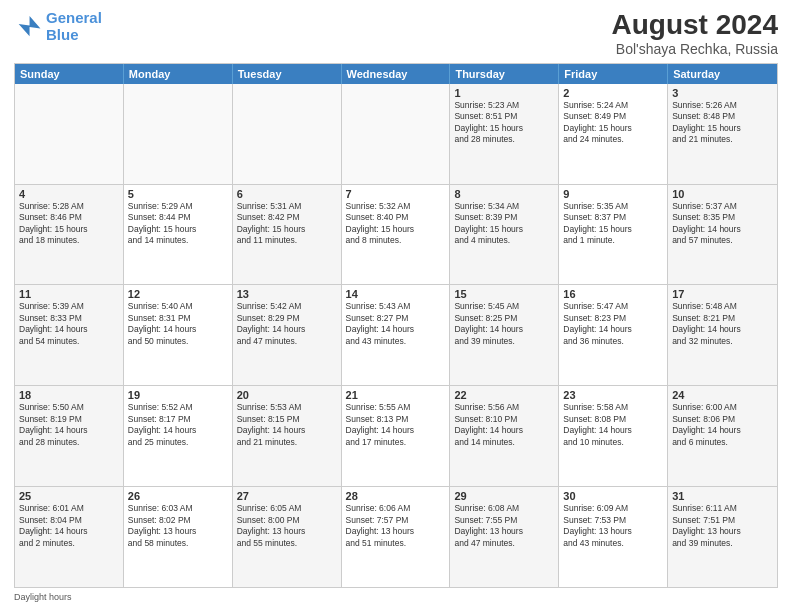 The image size is (792, 612). Describe the element at coordinates (69, 425) in the screenshot. I see `day-info: Sunrise: 5:50 AMSunset: 8:19 PMDaylight:…` at that location.